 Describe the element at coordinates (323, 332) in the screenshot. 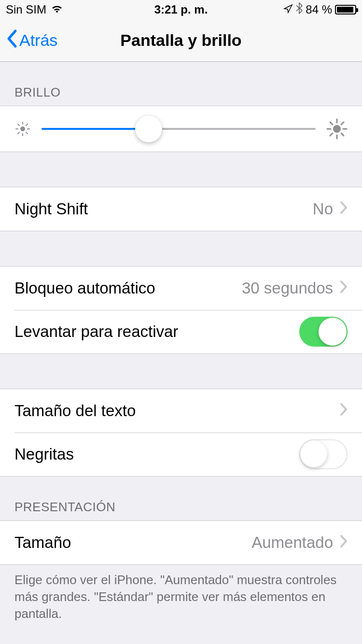

I see `raise-to-wake-toggle` at that location.